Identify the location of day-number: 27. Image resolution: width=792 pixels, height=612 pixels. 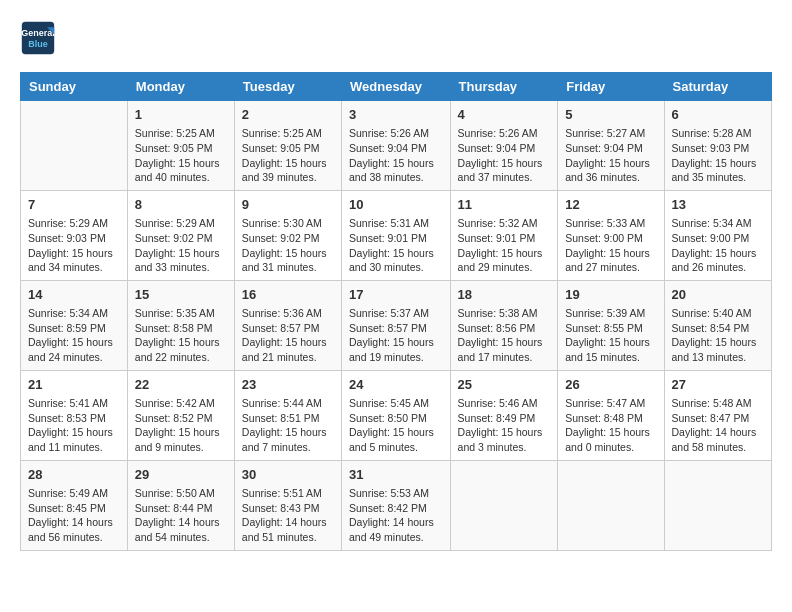
(718, 385).